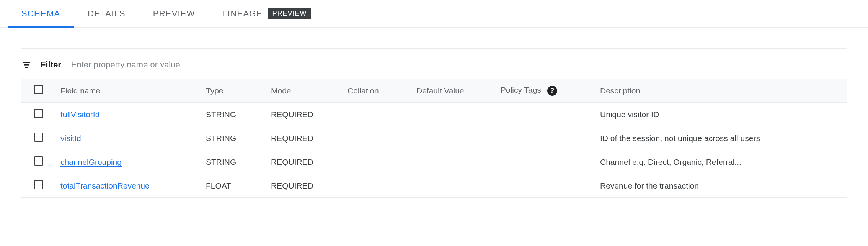 This screenshot has height=246, width=868. Describe the element at coordinates (546, 91) in the screenshot. I see `col-header-policy-tags: Policy Tags ?` at that location.